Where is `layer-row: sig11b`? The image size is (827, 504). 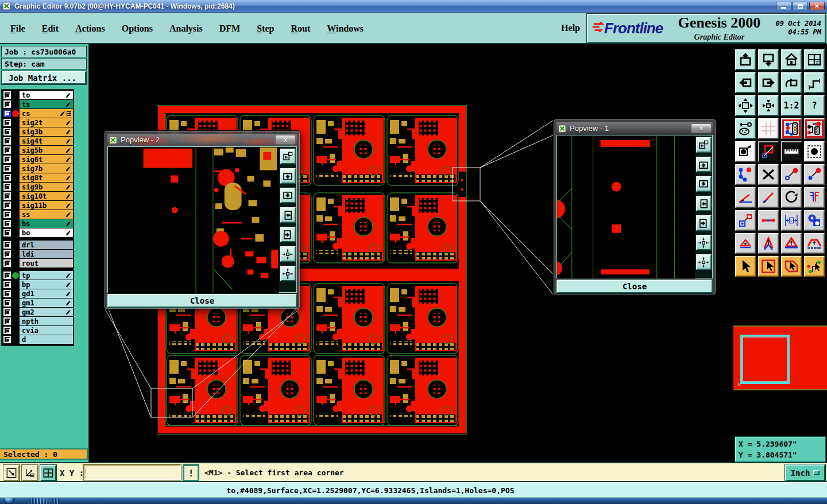
layer-row: sig11b is located at coordinates (37, 206).